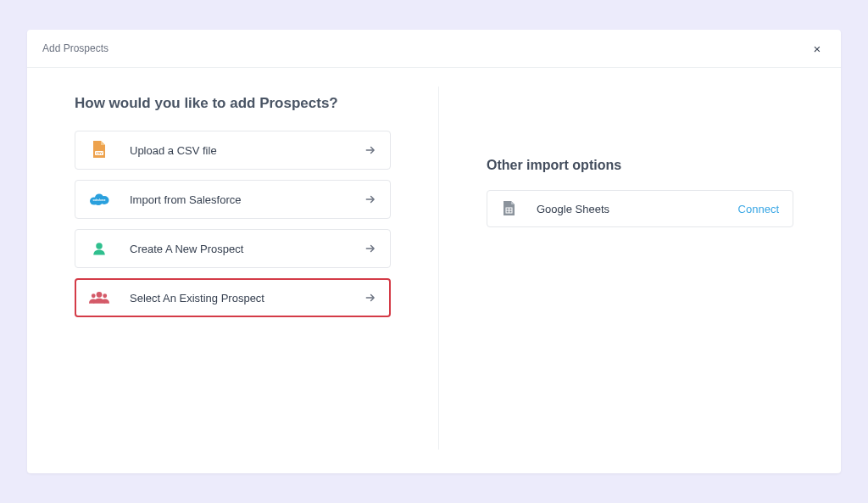  I want to click on modal-header: Add Prospects ×, so click(434, 49).